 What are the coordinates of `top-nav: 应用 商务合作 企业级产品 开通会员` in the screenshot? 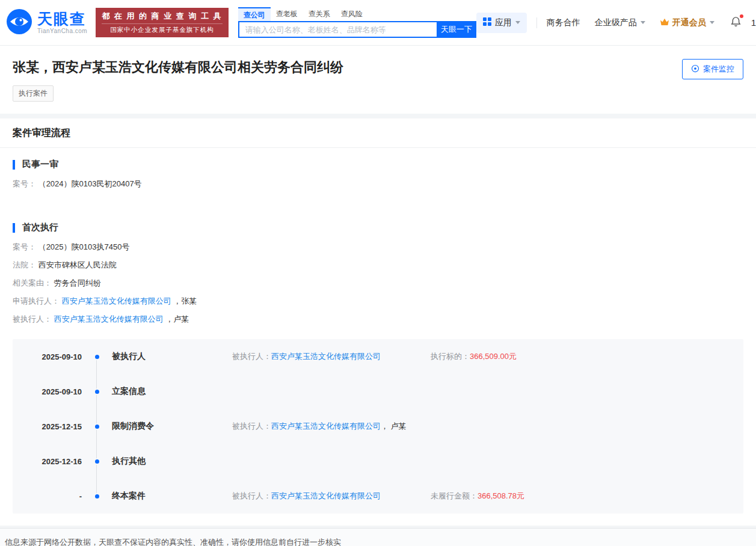 It's located at (616, 23).